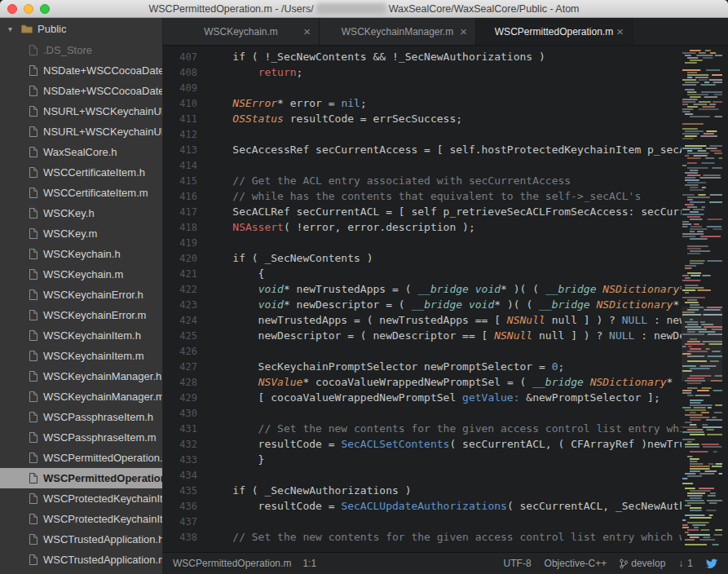  I want to click on code-line: 423 void* newDescriptor = ( __bridge voi…, so click(445, 305).